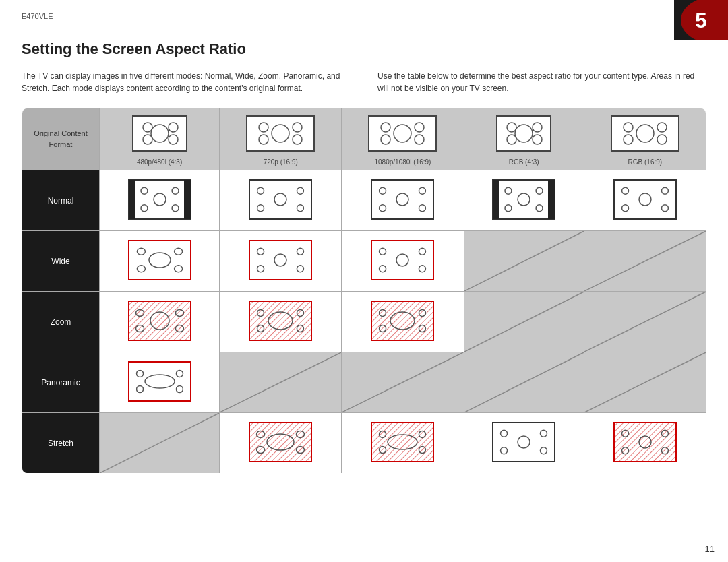  What do you see at coordinates (364, 201) in the screenshot?
I see `table-row: Normal` at bounding box center [364, 201].